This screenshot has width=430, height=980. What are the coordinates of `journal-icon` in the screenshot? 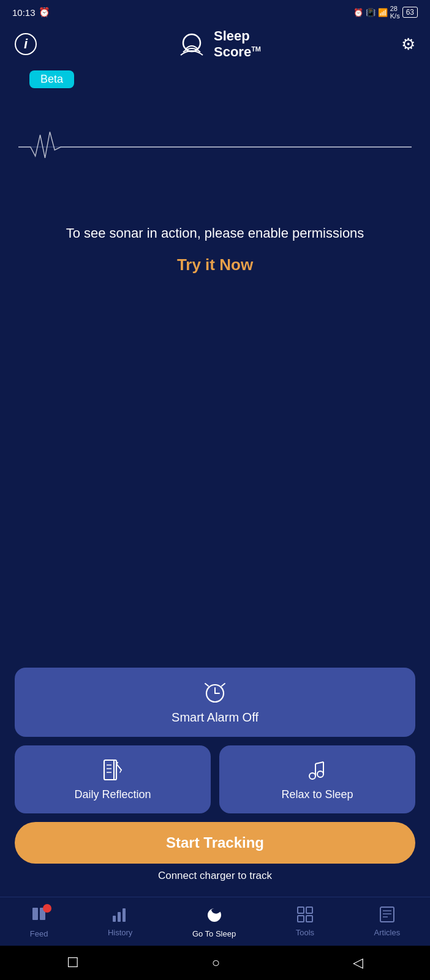 It's located at (113, 770).